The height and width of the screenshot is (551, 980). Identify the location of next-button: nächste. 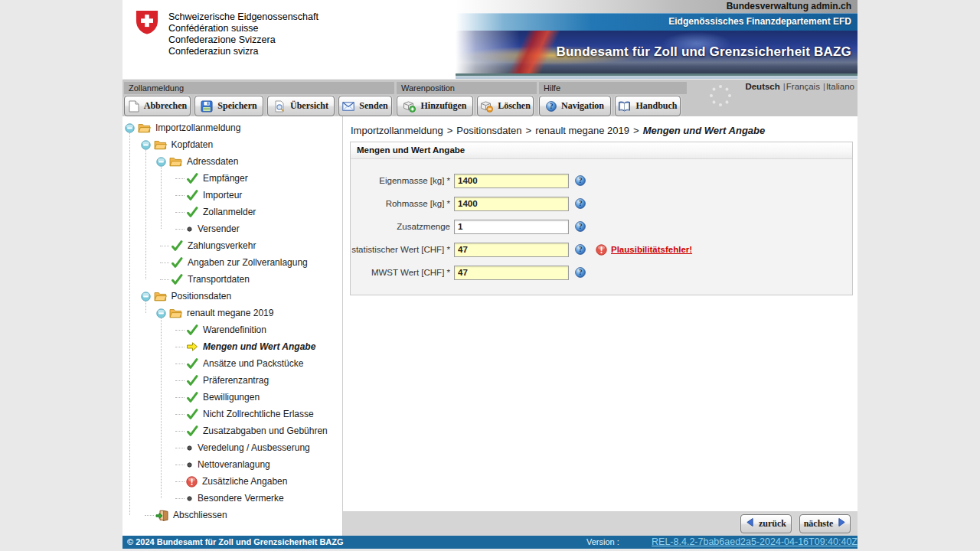
(825, 523).